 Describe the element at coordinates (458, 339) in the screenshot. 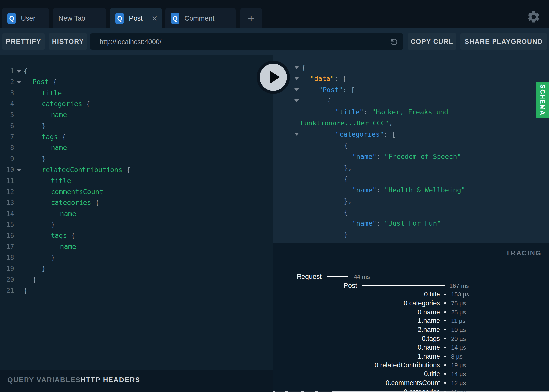

I see `resolver-duration: 20 µs` at that location.